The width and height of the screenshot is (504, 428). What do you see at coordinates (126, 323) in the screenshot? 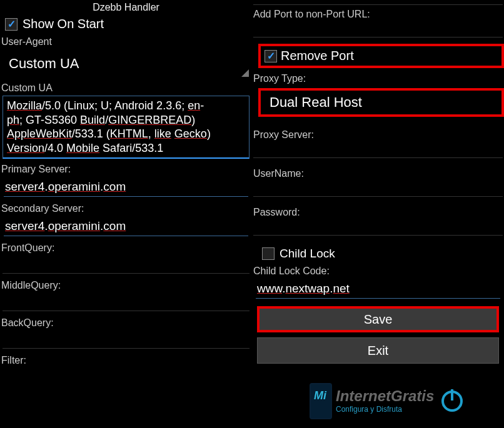
I see `back-query-label: BackQuery:` at bounding box center [126, 323].